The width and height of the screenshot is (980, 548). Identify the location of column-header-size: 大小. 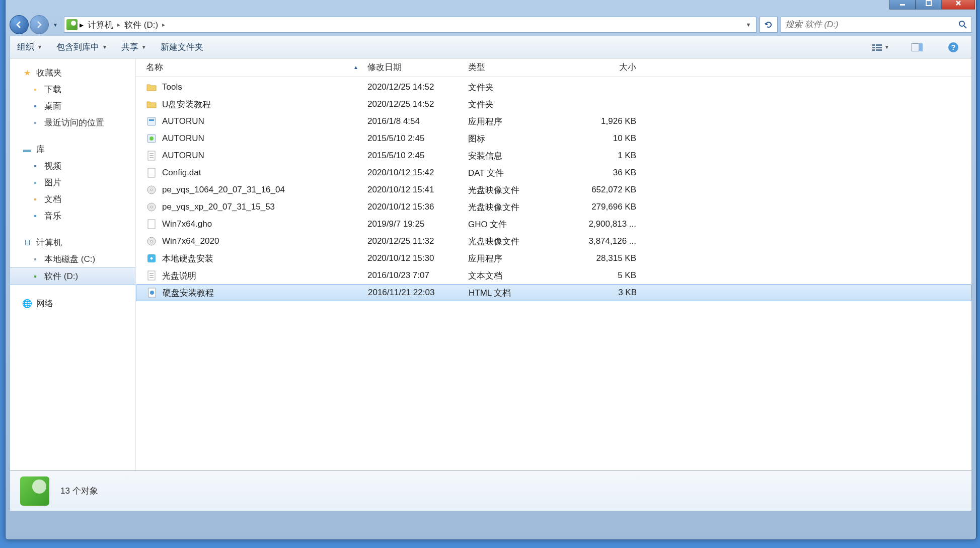
(607, 67).